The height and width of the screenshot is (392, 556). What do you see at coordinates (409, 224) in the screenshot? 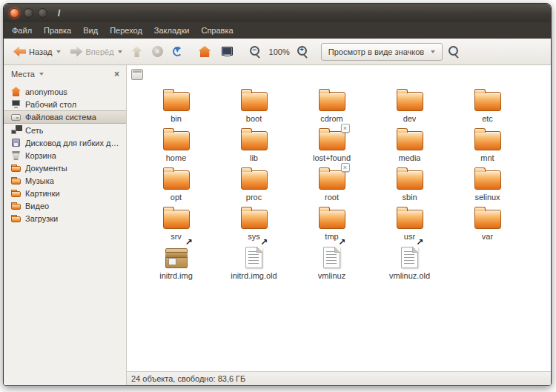
I see `file-item: usr` at bounding box center [409, 224].